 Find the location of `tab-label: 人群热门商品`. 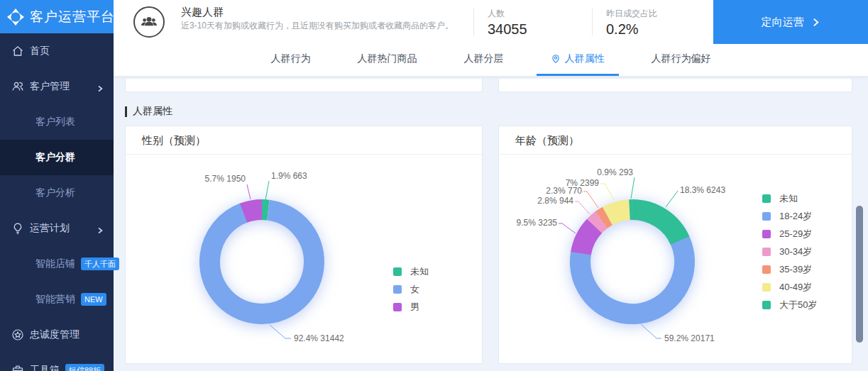

tab-label: 人群热门商品 is located at coordinates (388, 59).